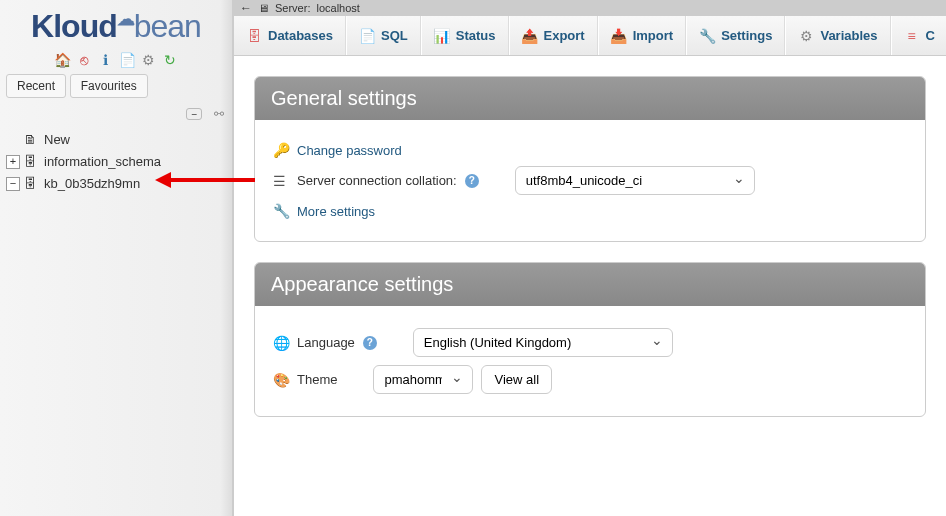 This screenshot has height=516, width=946. What do you see at coordinates (116, 60) in the screenshot?
I see `sidebar-toolbar: 🏠 ⎋ ℹ 📄 ⚙ ↻` at bounding box center [116, 60].